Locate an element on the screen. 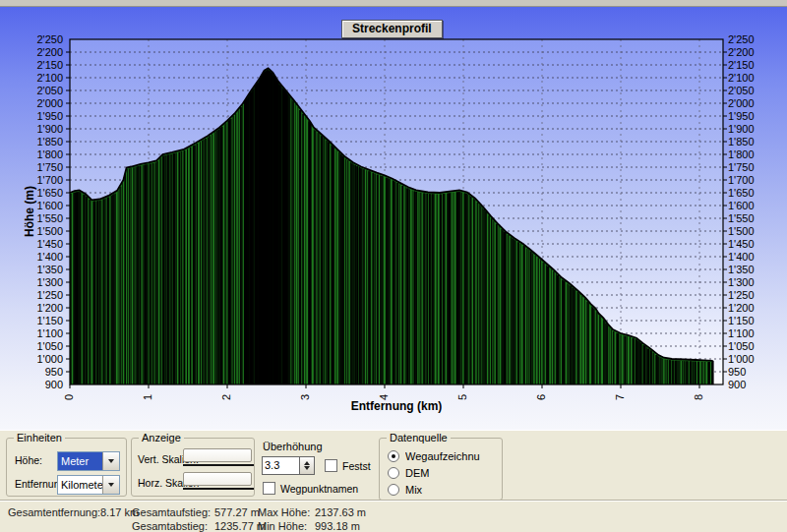  x-tick-label: 2 is located at coordinates (227, 397).